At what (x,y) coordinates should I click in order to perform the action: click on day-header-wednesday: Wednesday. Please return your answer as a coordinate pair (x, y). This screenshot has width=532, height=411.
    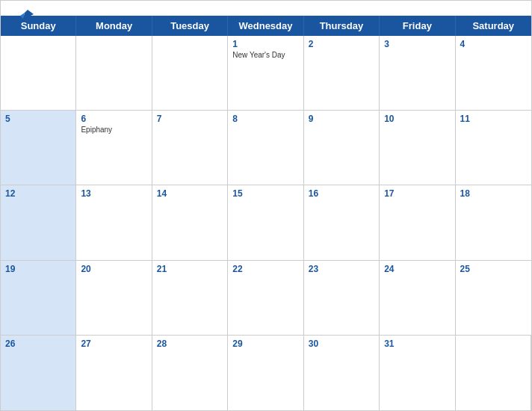
    Looking at the image, I should click on (266, 25).